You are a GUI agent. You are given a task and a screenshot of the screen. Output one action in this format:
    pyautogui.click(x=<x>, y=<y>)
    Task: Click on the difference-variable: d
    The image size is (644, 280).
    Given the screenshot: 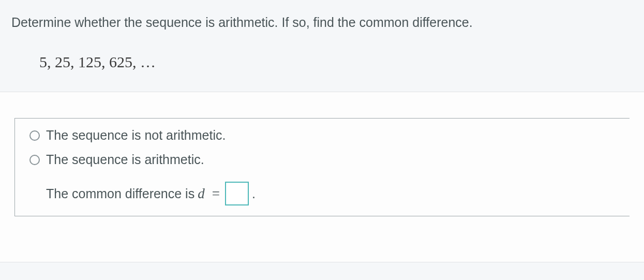 What is the action you would take?
    pyautogui.click(x=201, y=194)
    